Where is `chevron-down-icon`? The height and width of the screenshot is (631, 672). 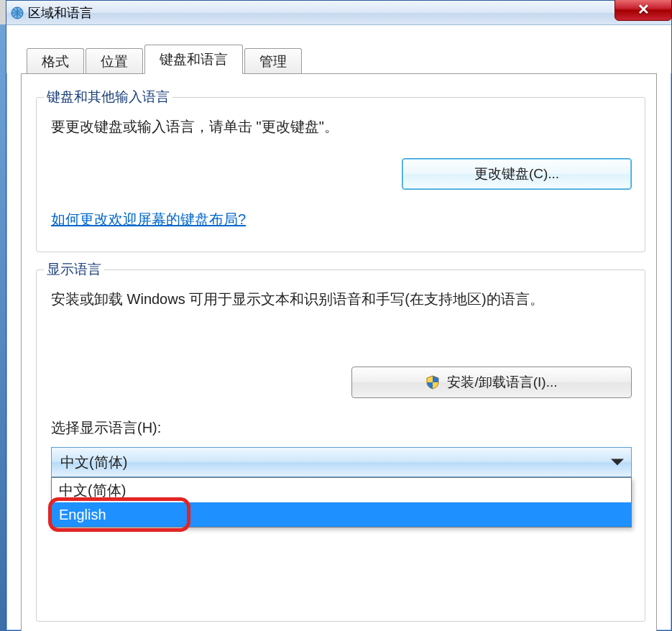
chevron-down-icon is located at coordinates (617, 463).